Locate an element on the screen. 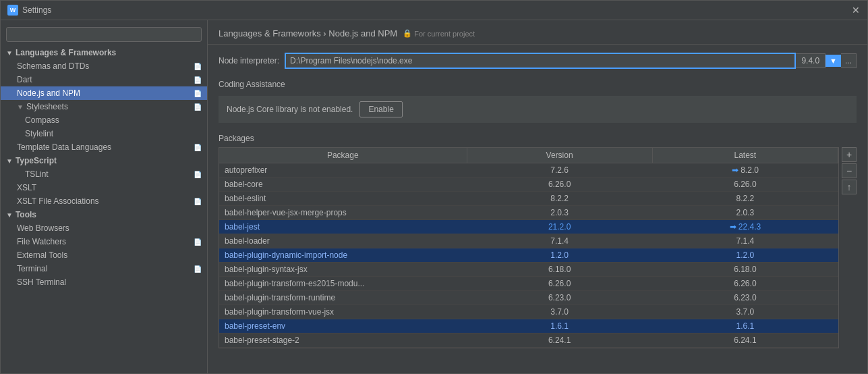 This screenshot has width=868, height=374. lock-icon: 🔒 is located at coordinates (407, 34).